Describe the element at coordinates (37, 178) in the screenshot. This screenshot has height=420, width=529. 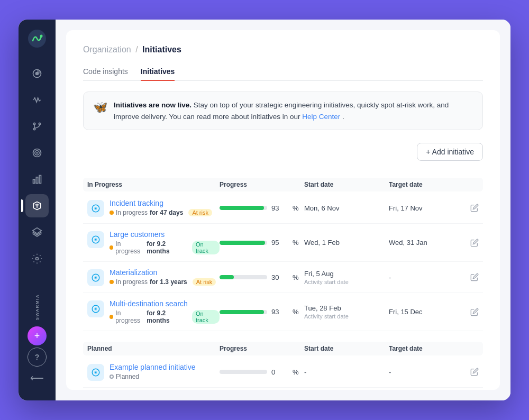
I see `sidebar-navigation` at that location.